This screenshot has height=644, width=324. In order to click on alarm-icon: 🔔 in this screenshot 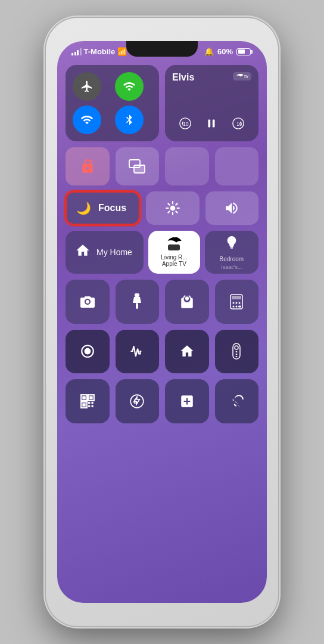, I will do `click(209, 51)`.